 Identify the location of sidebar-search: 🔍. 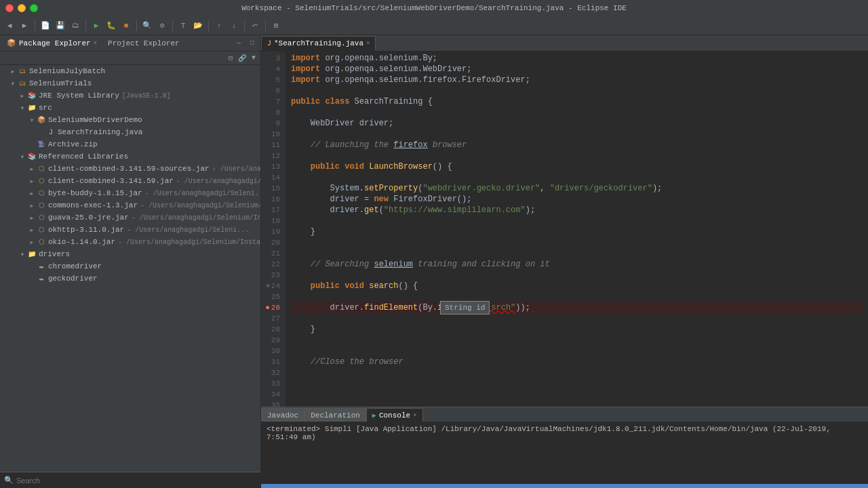
(130, 480).